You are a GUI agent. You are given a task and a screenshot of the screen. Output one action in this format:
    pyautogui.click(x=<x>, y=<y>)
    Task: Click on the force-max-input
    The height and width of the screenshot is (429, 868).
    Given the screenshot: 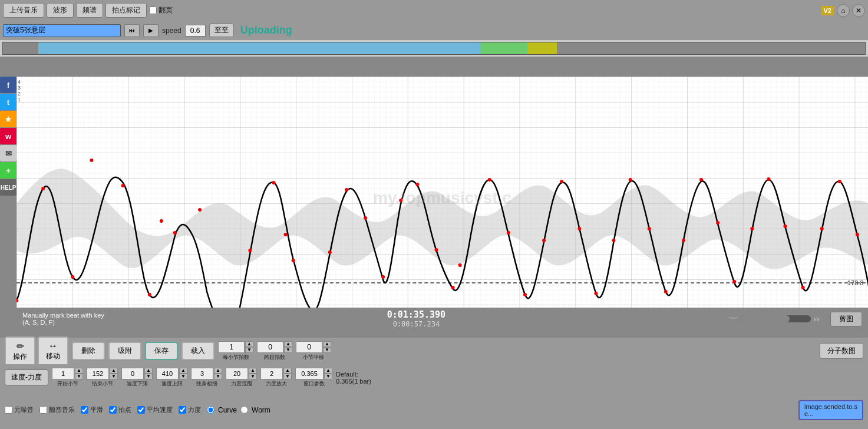 What is the action you would take?
    pyautogui.click(x=272, y=374)
    